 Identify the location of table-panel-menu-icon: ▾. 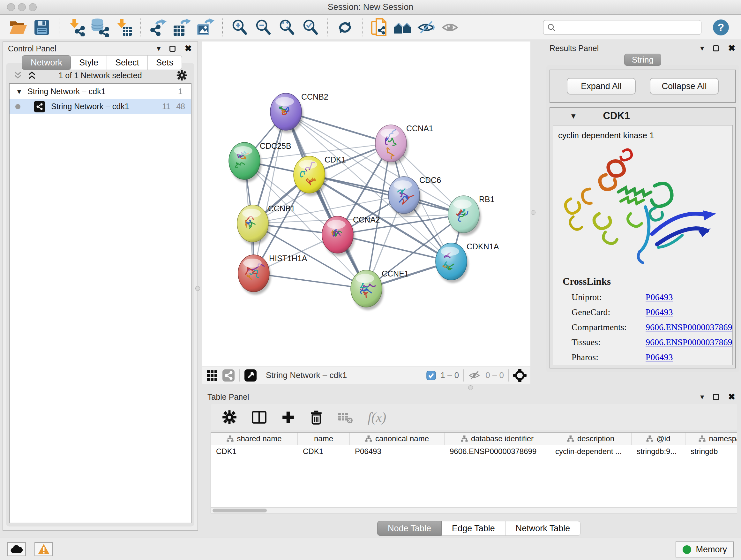
(702, 397).